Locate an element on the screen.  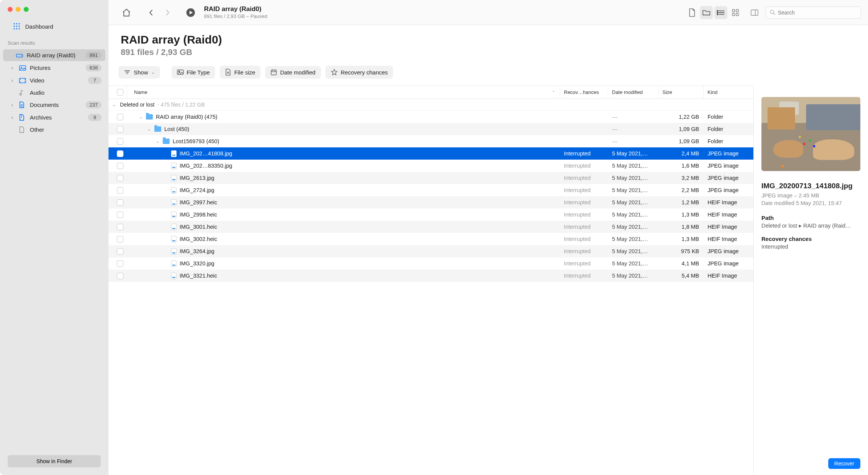
date-filter: Date modified is located at coordinates (293, 73).